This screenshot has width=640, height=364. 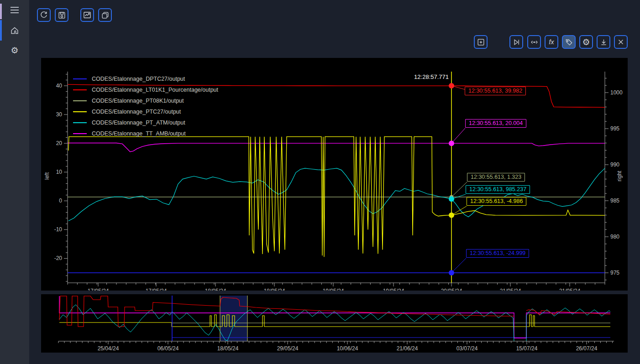 What do you see at coordinates (586, 42) in the screenshot?
I see `gear-icon: ⚙` at bounding box center [586, 42].